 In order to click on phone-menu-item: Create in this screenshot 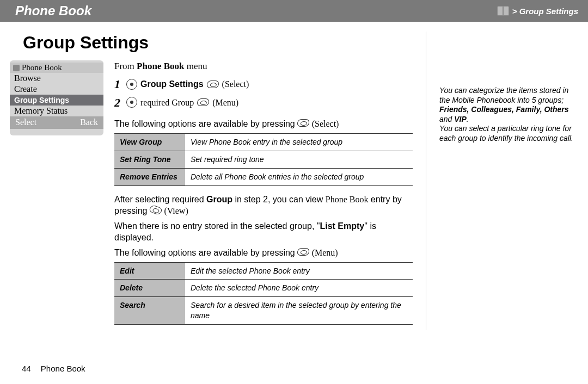, I will do `click(57, 89)`.